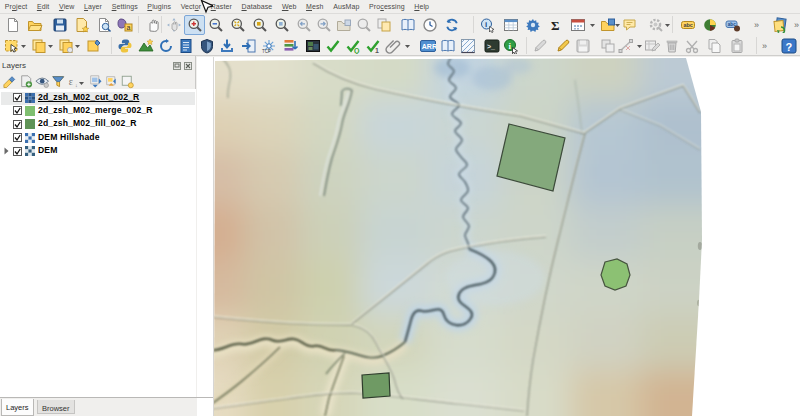  Describe the element at coordinates (266, 52) in the screenshot. I see `svg-text: TCP` at that location.